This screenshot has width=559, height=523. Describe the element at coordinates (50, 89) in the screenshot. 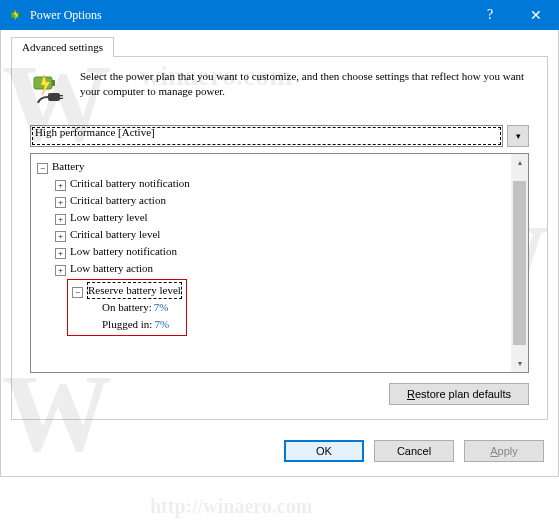

I see `battery-plug-icon` at that location.